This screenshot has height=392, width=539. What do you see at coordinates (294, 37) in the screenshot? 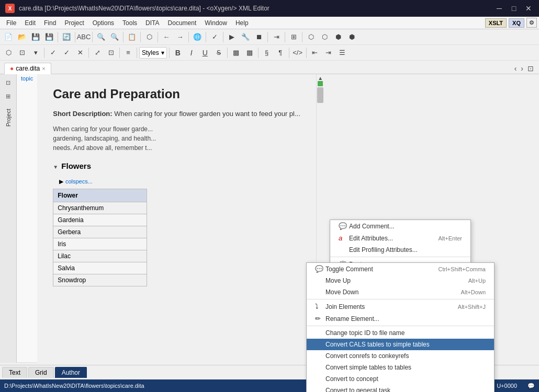
I see `col-button: ⊞` at bounding box center [294, 37].